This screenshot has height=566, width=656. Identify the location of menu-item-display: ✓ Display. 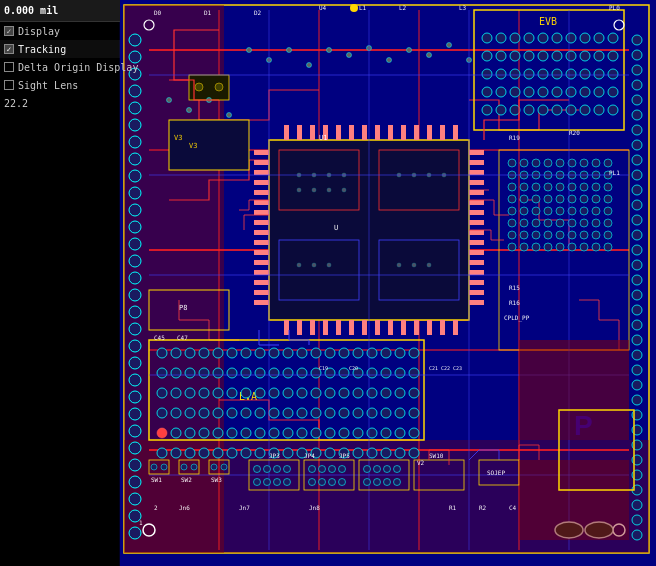
(60, 31).